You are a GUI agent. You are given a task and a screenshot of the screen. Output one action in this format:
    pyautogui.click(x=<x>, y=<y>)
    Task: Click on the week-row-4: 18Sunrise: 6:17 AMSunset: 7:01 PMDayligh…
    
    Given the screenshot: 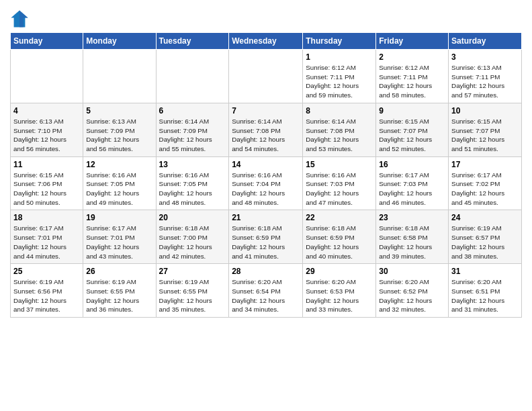 What is the action you would take?
    pyautogui.click(x=266, y=237)
    